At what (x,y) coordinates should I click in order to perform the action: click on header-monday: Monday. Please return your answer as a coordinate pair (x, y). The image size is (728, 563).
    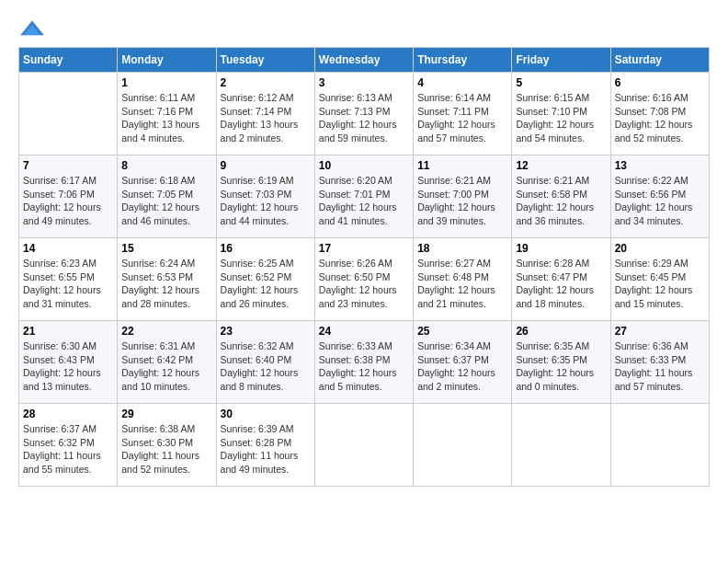
    Looking at the image, I should click on (167, 61).